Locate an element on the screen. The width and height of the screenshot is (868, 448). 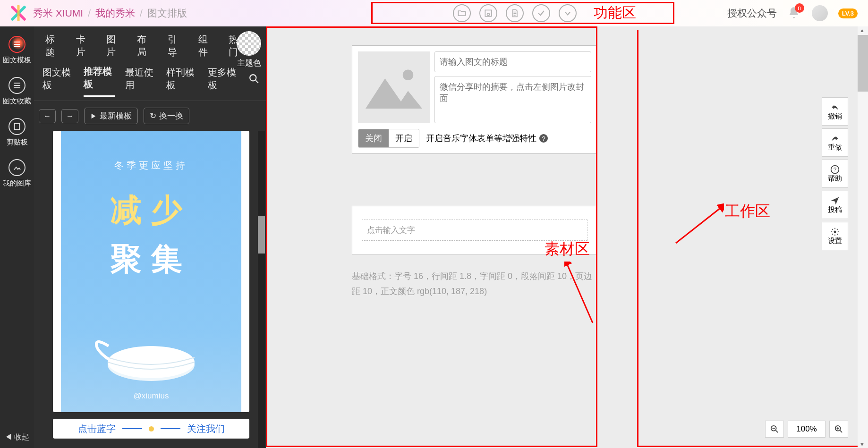
template-card-follow: 点击蓝字 关注我们 is located at coordinates (151, 429).